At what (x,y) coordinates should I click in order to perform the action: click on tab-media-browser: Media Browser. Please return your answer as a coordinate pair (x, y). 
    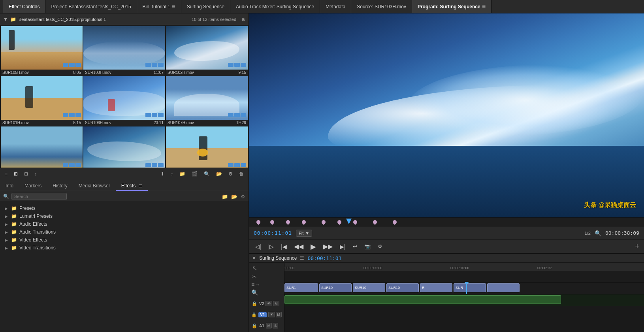
    Looking at the image, I should click on (94, 186).